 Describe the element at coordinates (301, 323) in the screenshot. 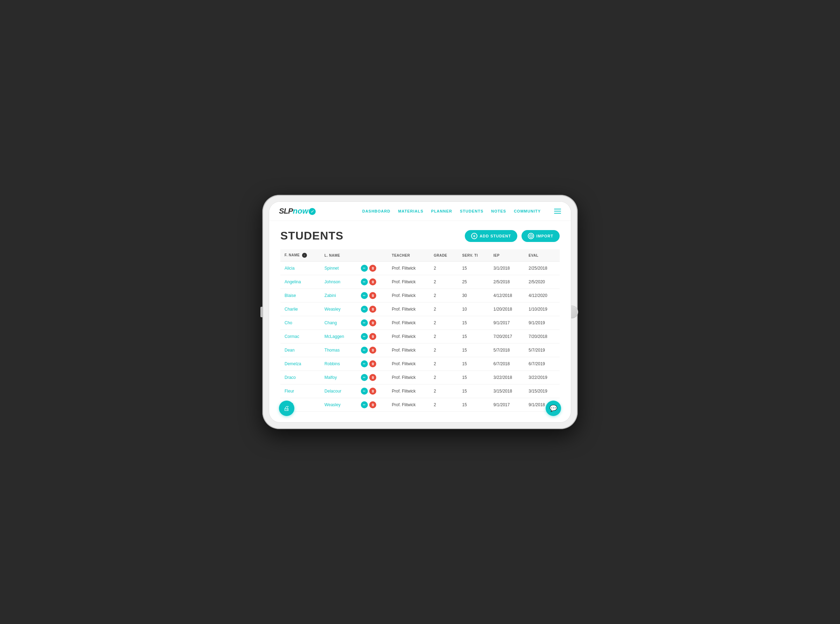

I see `cell-fname: Cho` at that location.